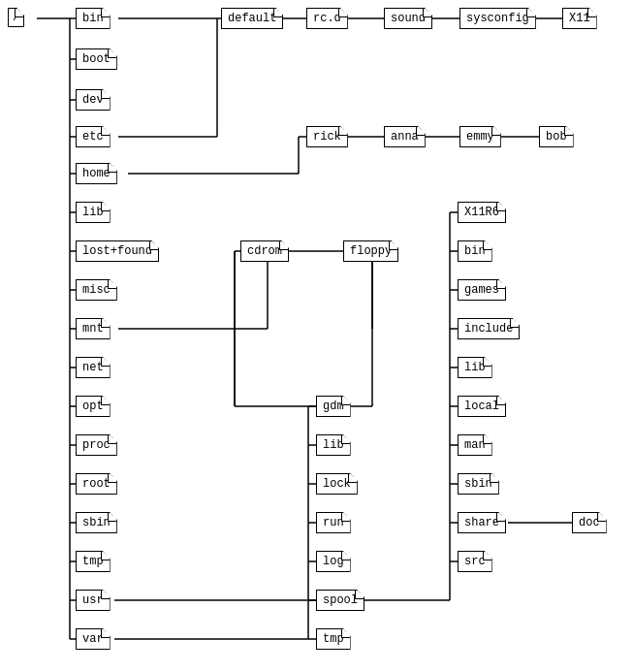 This screenshot has width=633, height=672. Describe the element at coordinates (498, 18) in the screenshot. I see `node-sysconfig: sysconfig` at that location.